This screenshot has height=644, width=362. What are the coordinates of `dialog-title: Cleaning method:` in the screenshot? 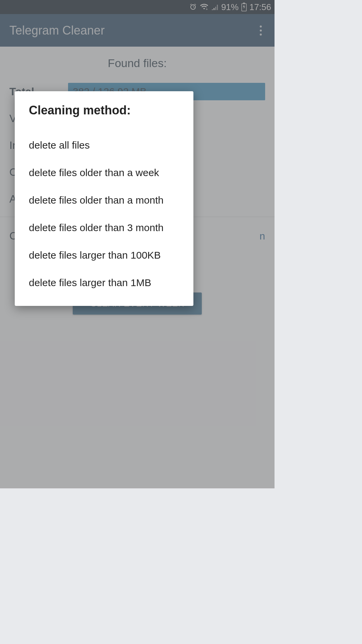 It's located at (104, 110).